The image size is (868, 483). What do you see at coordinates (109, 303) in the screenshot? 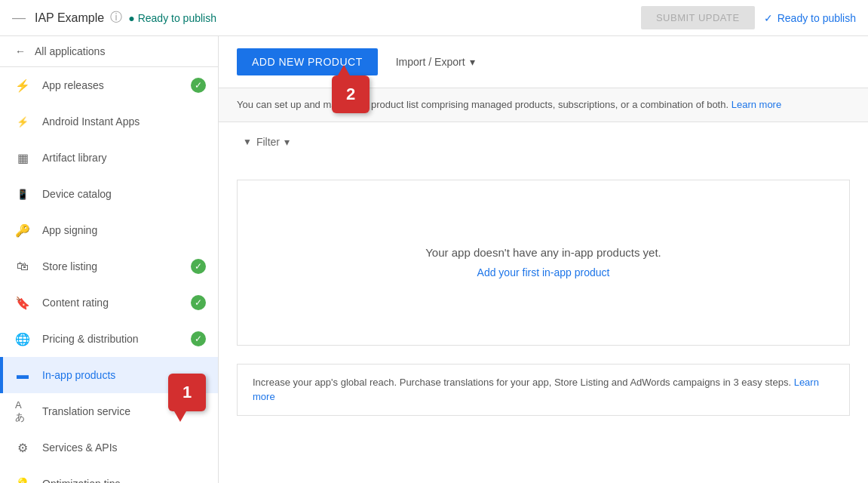
I see `sidebar-item-content-rating: 🔖 Content rating ✓` at bounding box center [109, 303].